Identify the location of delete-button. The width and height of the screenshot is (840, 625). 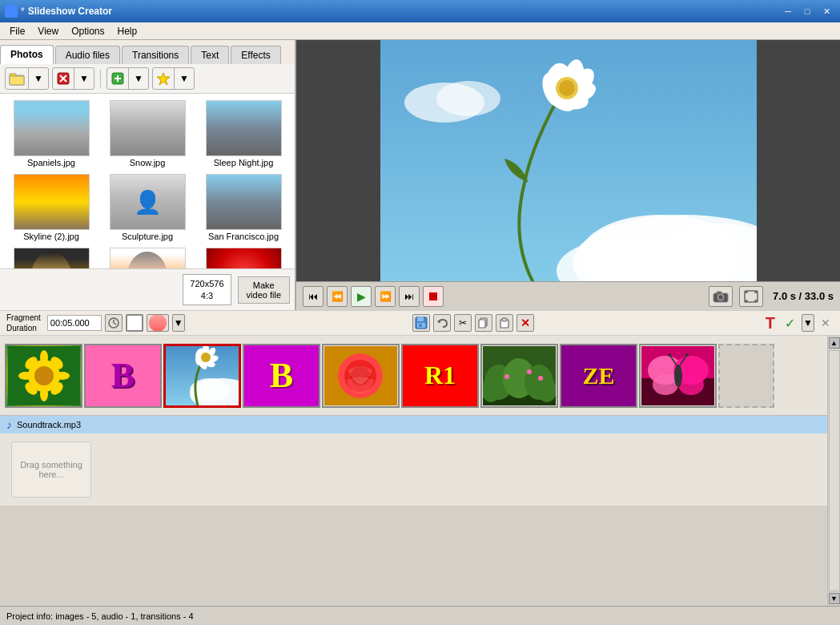
(64, 79).